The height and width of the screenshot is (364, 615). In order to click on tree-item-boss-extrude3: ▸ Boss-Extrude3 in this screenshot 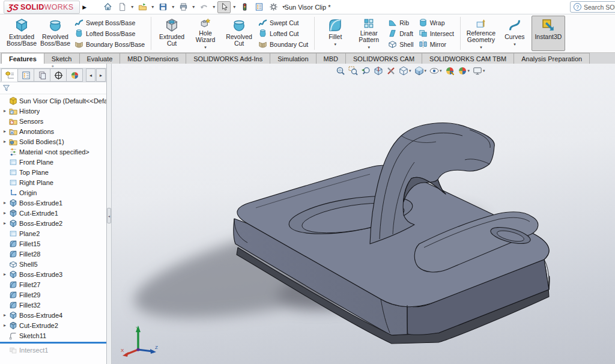, I will do `click(53, 274)`.